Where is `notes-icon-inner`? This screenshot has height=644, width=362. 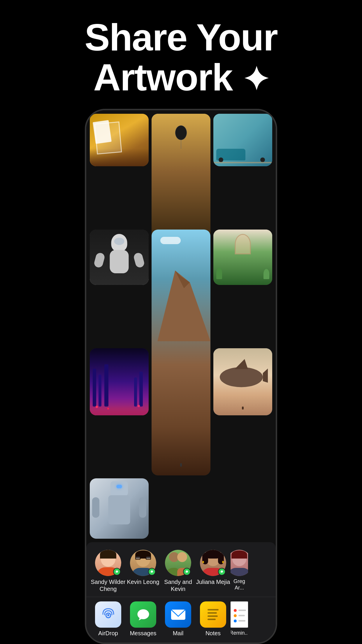
notes-icon-inner is located at coordinates (213, 615).